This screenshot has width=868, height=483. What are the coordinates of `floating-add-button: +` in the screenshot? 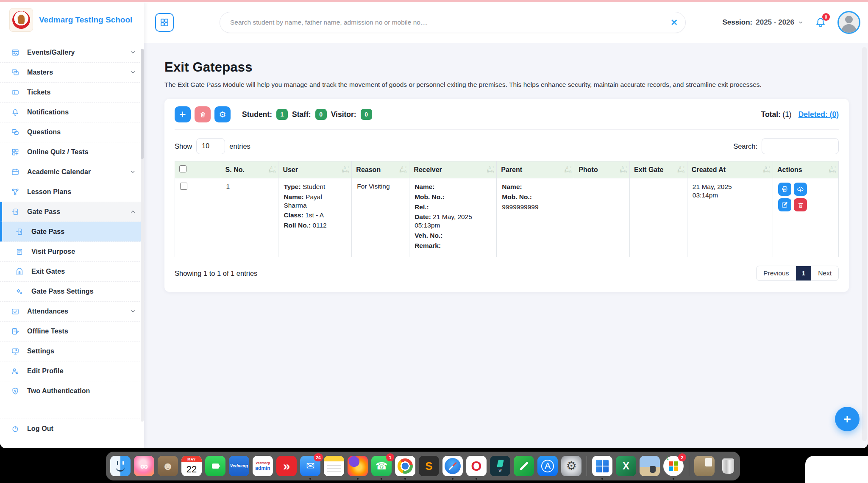 It's located at (847, 419).